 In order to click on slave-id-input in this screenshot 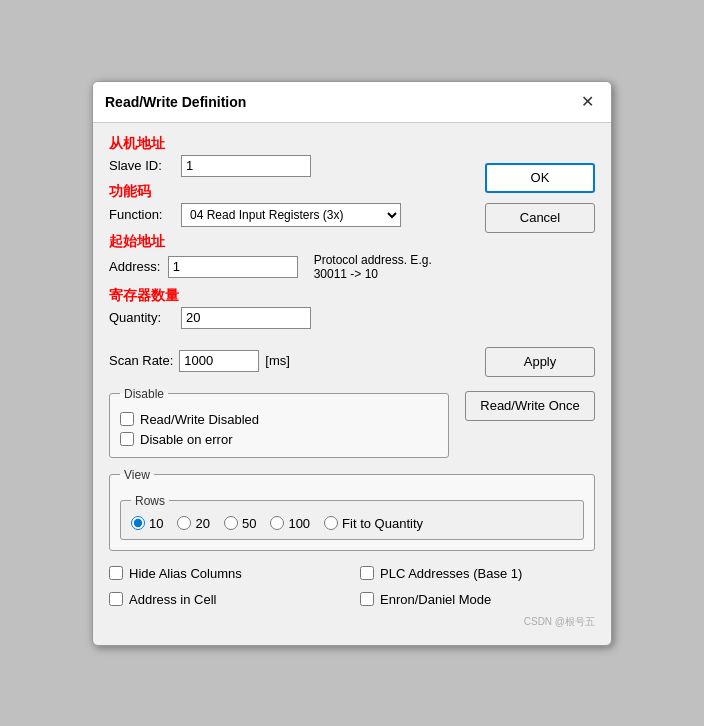, I will do `click(246, 166)`.